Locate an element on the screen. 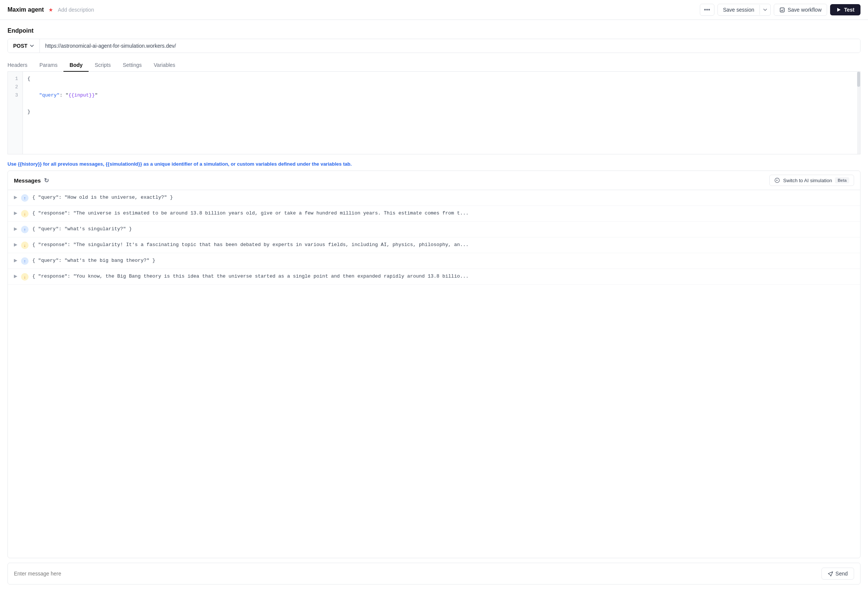 The width and height of the screenshot is (868, 589). switch-button-label: Switch to AI simulation is located at coordinates (808, 180).